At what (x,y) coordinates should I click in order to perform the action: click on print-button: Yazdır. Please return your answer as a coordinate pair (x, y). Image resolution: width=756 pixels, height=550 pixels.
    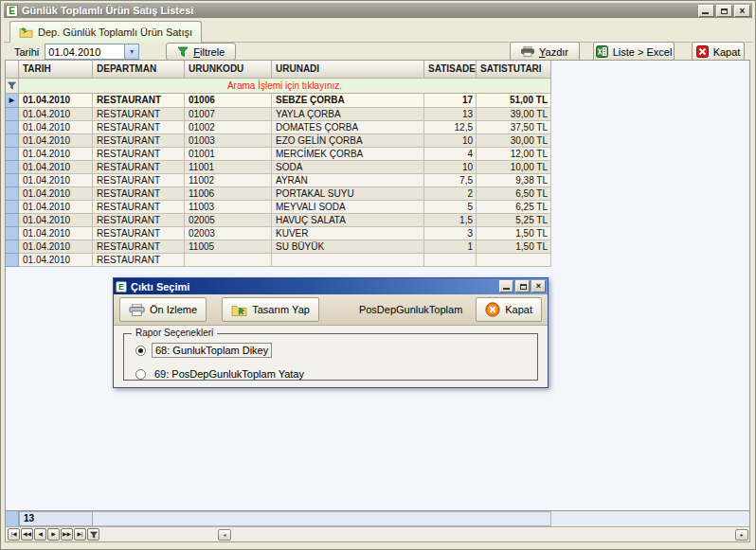
    Looking at the image, I should click on (545, 51).